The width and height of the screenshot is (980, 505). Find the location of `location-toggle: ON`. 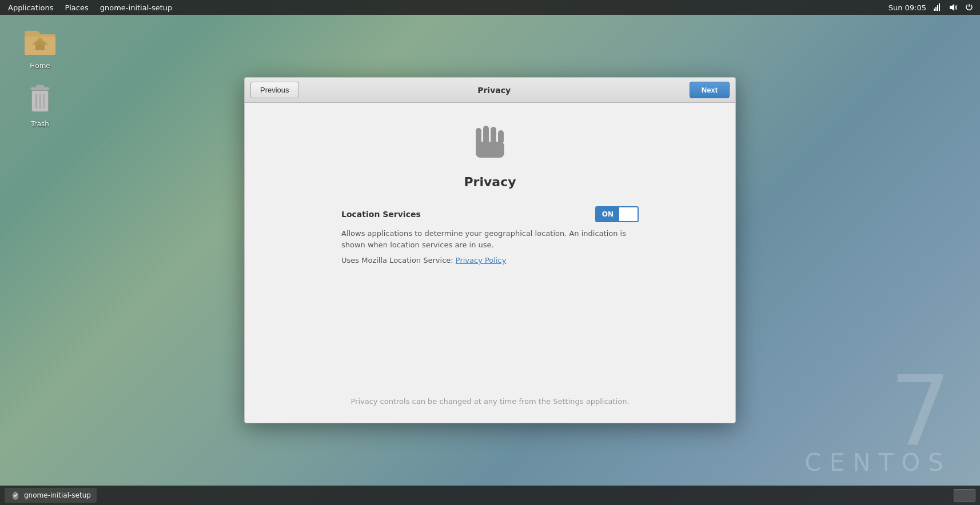

location-toggle: ON is located at coordinates (617, 214).